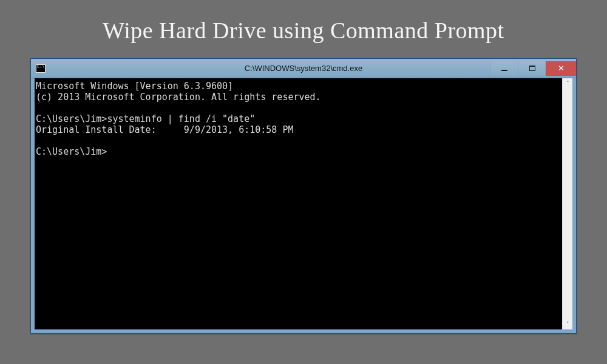  What do you see at coordinates (504, 69) in the screenshot?
I see `minimize-button` at bounding box center [504, 69].